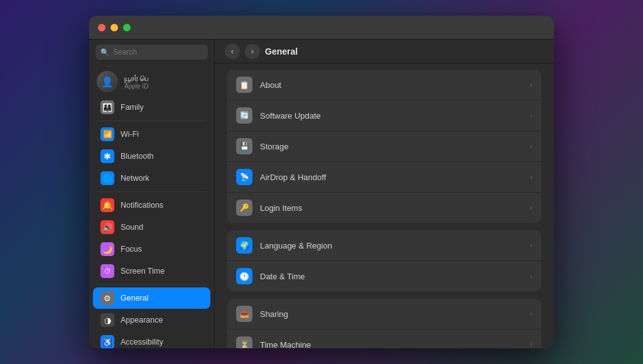  What do you see at coordinates (384, 339) in the screenshot?
I see `settings-row-time-machine: ⏳ Time Machine ›` at bounding box center [384, 339].